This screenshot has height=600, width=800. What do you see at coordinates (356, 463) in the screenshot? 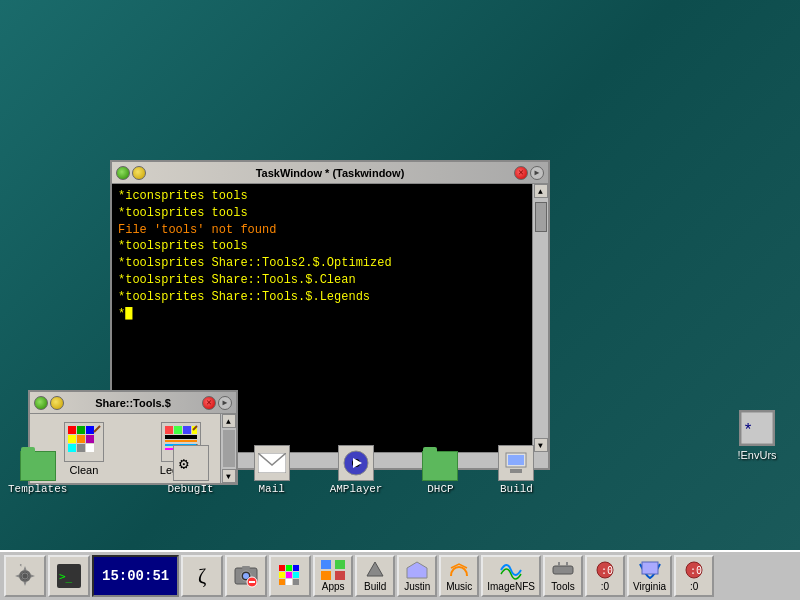
I see `amplayer-icon` at bounding box center [356, 463].